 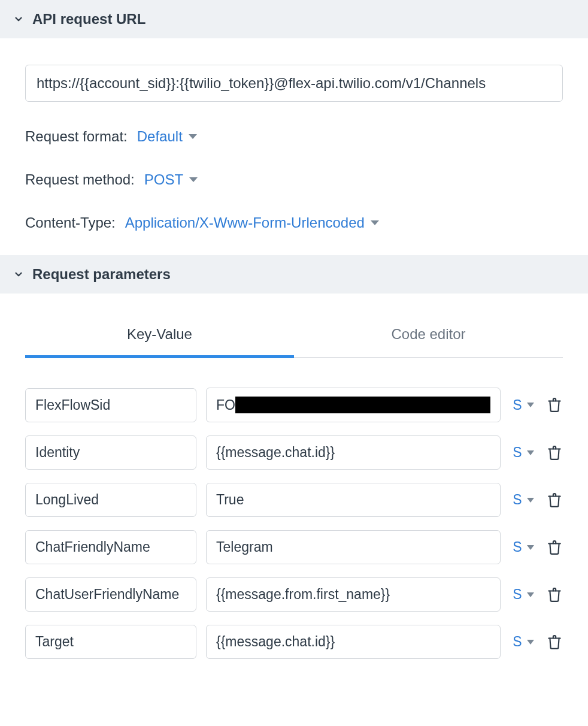 What do you see at coordinates (363, 405) in the screenshot?
I see `redacted-value` at bounding box center [363, 405].